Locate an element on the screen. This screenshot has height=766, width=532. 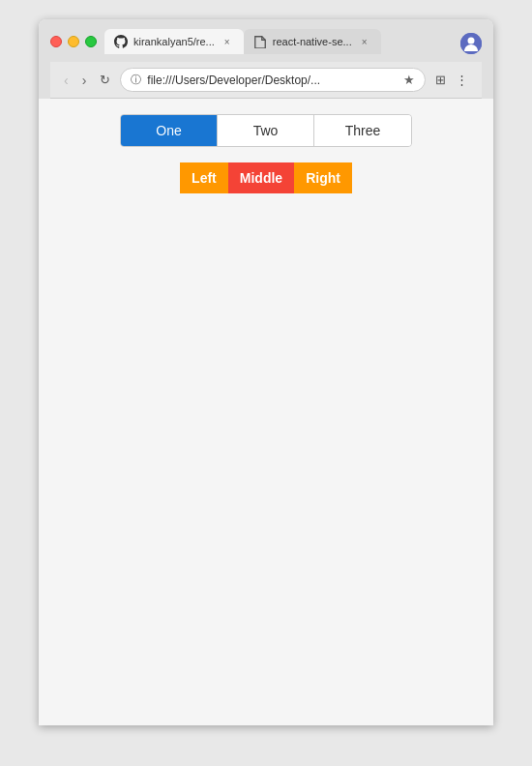
browser-tabs-row: kirankalyan5/re... × react-native-se... … is located at coordinates (293, 42).